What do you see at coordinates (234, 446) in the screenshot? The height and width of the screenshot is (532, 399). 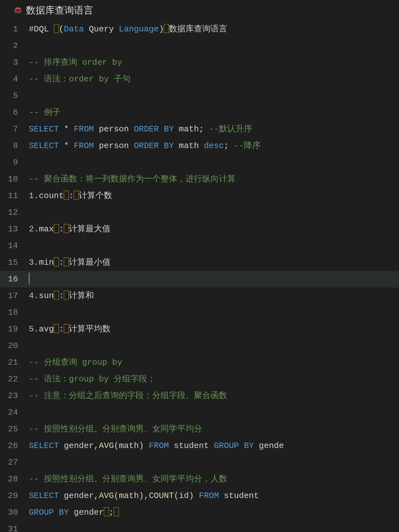 I see `token-keyword: GROUP BY` at bounding box center [234, 446].